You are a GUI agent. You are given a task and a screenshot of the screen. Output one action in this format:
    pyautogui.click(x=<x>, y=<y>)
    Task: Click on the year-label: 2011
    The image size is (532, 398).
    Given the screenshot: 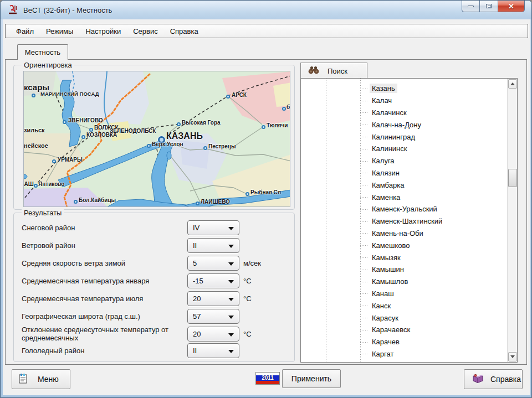 What is the action you would take?
    pyautogui.click(x=268, y=378)
    